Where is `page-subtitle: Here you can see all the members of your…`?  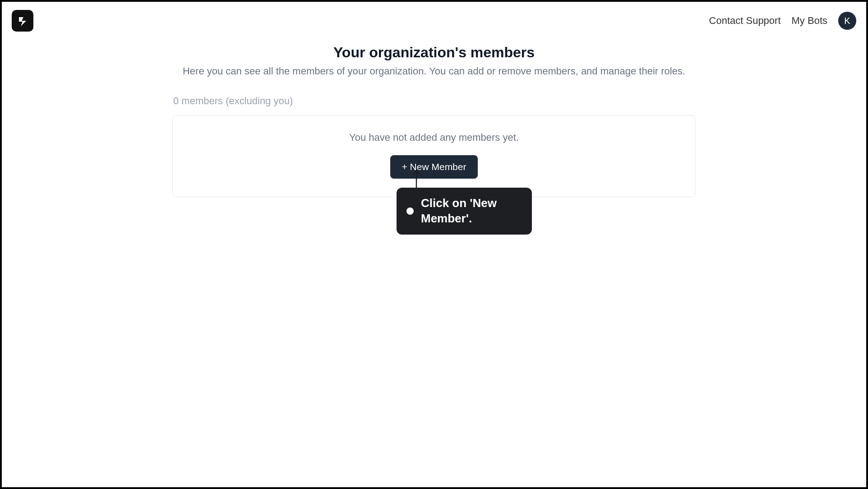
page-subtitle: Here you can see all the members of your… is located at coordinates (434, 71).